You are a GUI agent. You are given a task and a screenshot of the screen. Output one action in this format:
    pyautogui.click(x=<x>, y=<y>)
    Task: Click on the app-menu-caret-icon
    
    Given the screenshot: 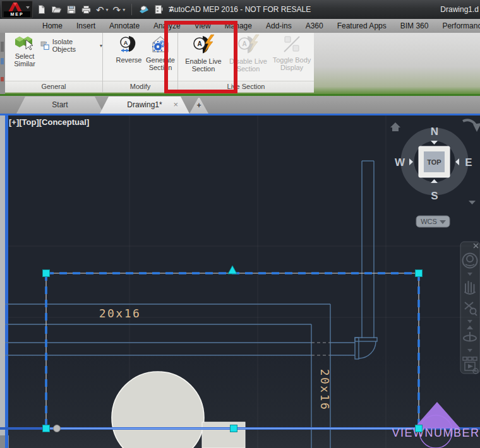 What is the action you would take?
    pyautogui.click(x=28, y=8)
    